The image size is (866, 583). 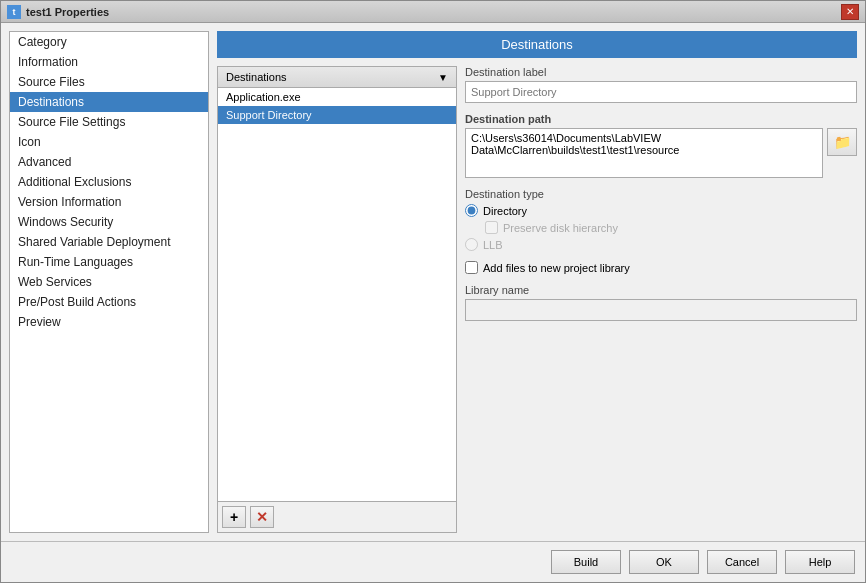 What do you see at coordinates (661, 153) in the screenshot?
I see `path-input-row: C:\Users\s36014\Documents\LabVIEW Data\M…` at bounding box center [661, 153].